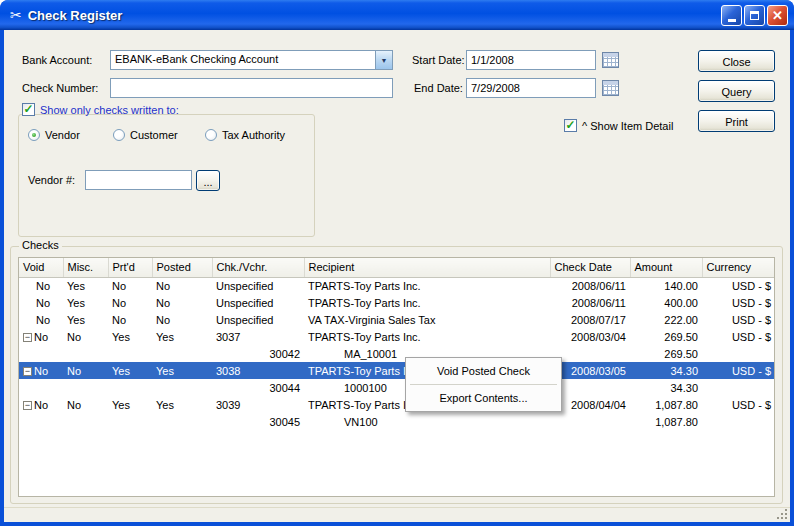 This screenshot has height=526, width=794. What do you see at coordinates (438, 60) in the screenshot?
I see `start-date-label: Start Date:` at bounding box center [438, 60].